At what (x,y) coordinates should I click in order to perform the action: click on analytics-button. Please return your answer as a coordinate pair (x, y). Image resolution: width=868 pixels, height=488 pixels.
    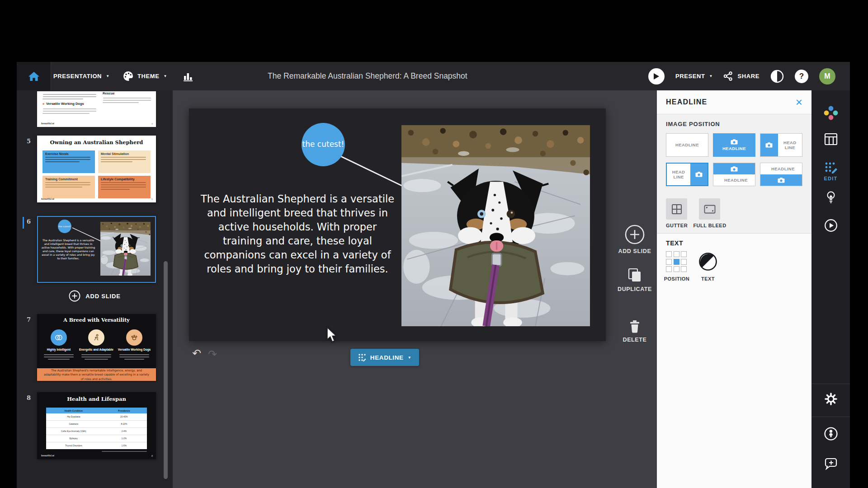
    Looking at the image, I should click on (188, 76).